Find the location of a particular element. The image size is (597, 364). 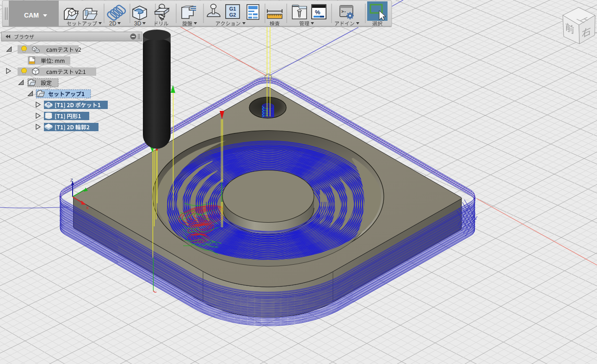

svg-text: 3D is located at coordinates (138, 24).